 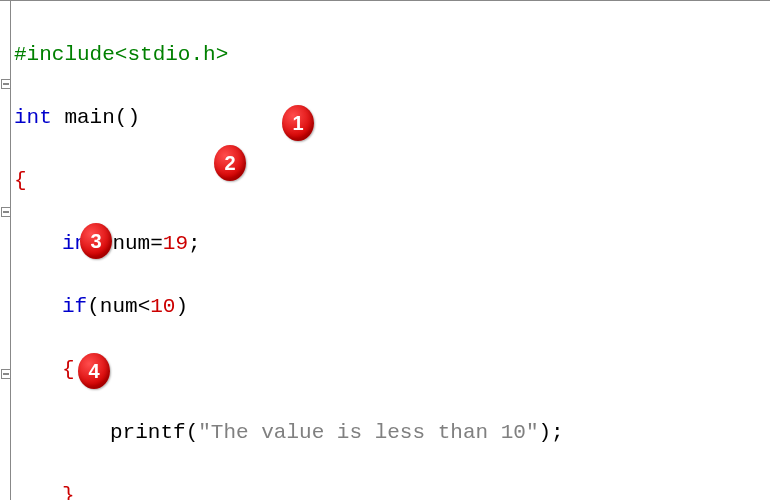 I want to click on number-literal: 10, so click(x=162, y=306).